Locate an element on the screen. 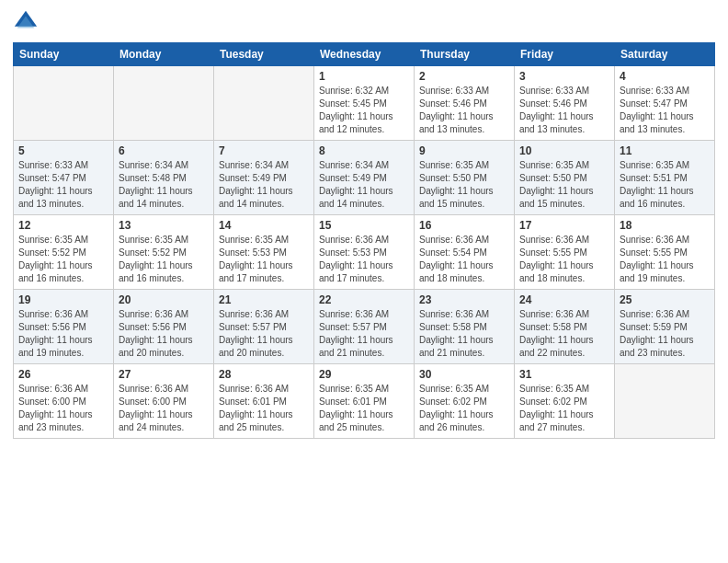 This screenshot has width=728, height=563. day-cell: 2Sunrise: 6:33 AM Sunset: 5:46 PM Daylig… is located at coordinates (465, 103).